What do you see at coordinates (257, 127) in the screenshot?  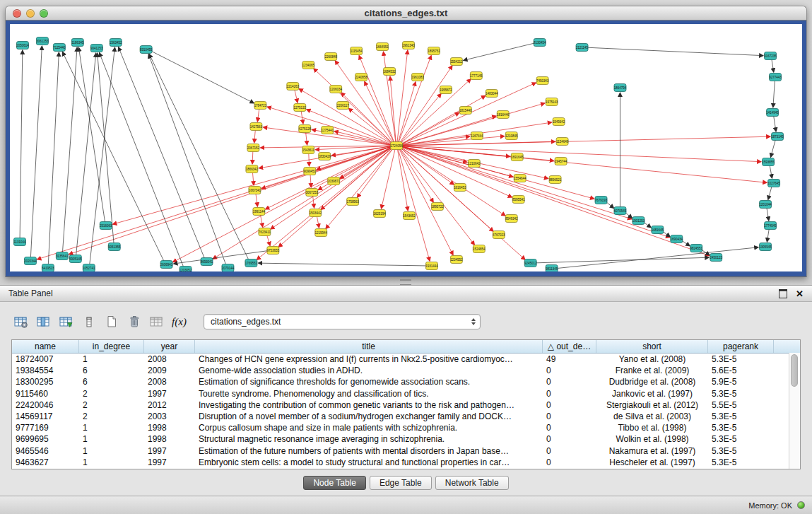 I see `graph-node: 1427563` at bounding box center [257, 127].